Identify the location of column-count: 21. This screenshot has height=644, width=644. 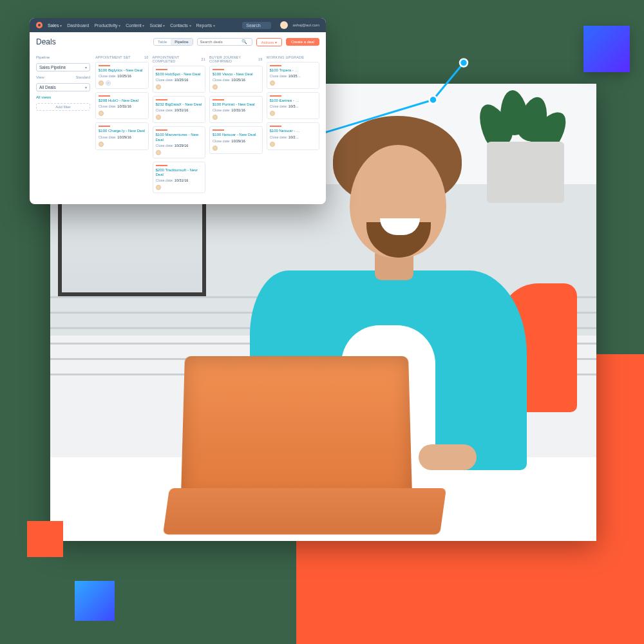
(204, 59).